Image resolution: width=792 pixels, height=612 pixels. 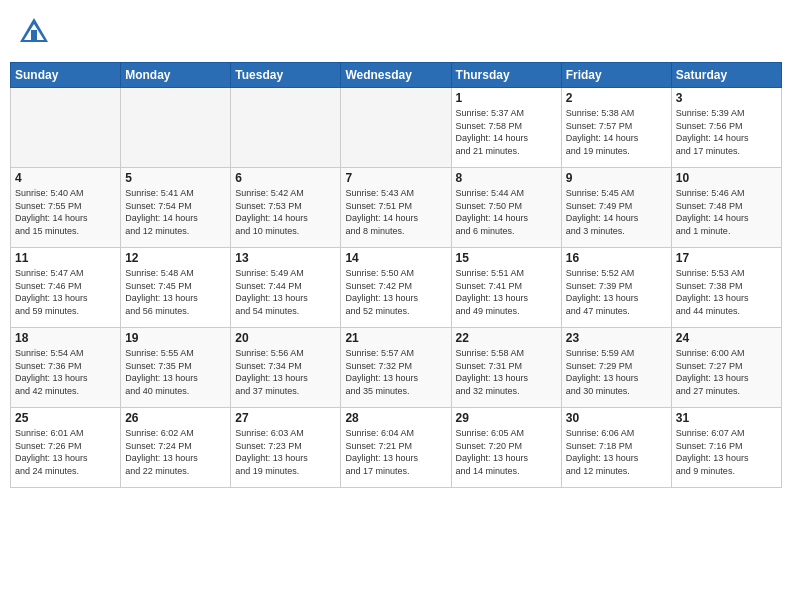 What do you see at coordinates (506, 448) in the screenshot?
I see `calendar-cell: 29Sunrise: 6:05 AM Sunset: 7:20 PM Dayli…` at bounding box center [506, 448].